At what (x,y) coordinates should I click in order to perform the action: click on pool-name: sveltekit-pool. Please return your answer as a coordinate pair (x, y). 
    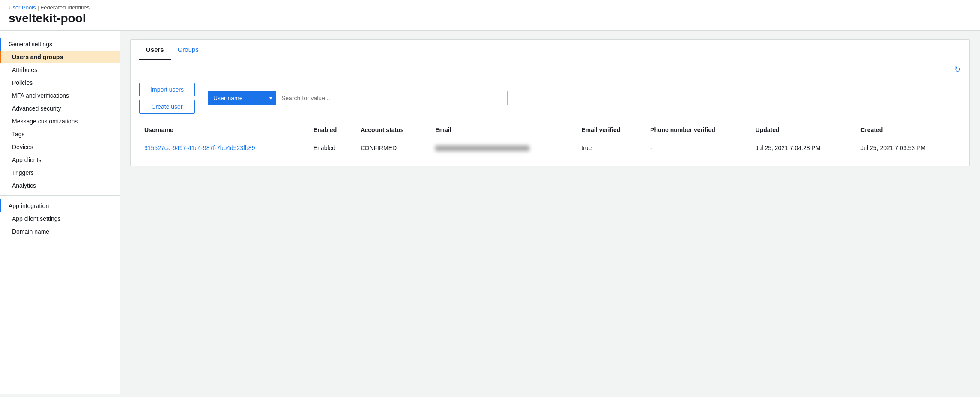
    Looking at the image, I should click on (490, 18).